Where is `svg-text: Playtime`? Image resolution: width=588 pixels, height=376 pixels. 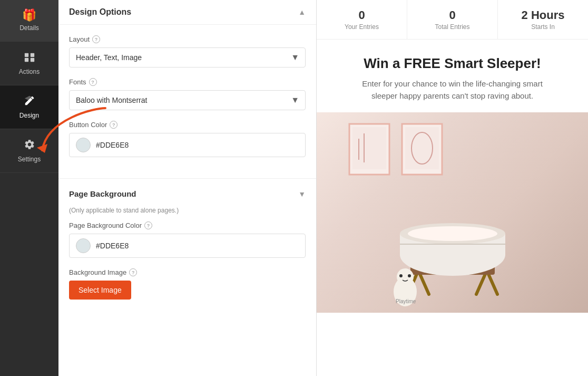
svg-text: Playtime is located at coordinates (406, 302).